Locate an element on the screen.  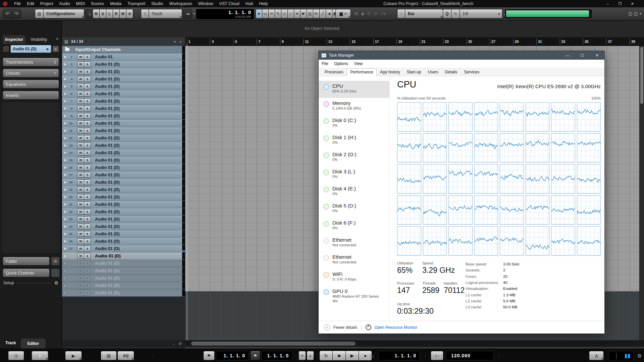
sidebar-item-gpu-0: GPU 0AMD Radeon R7 200 Series4% is located at coordinates (354, 297).